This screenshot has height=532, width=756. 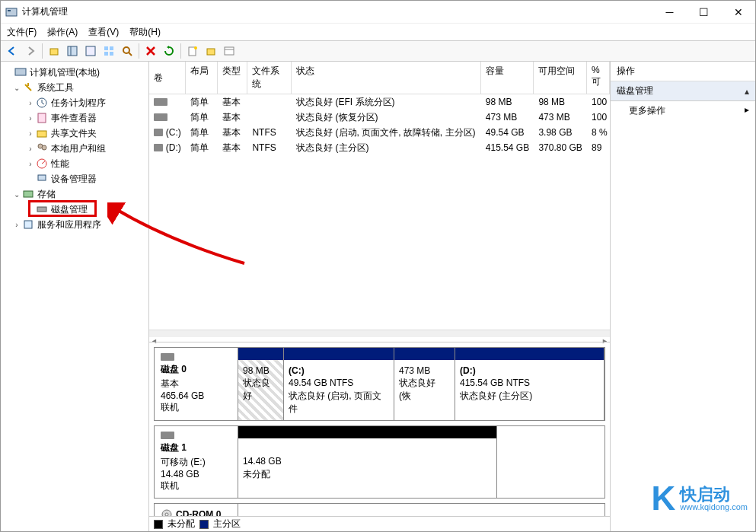 What do you see at coordinates (598, 78) in the screenshot?
I see `col-pct: % 可` at bounding box center [598, 78].